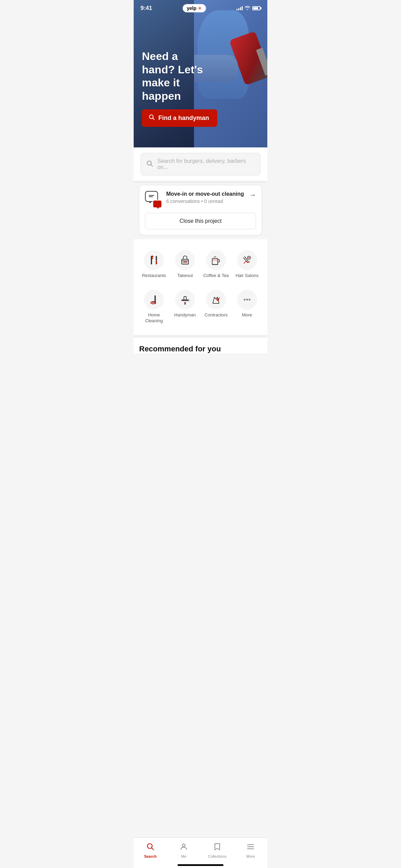  What do you see at coordinates (247, 265) in the screenshot?
I see `category-hair-salons: Hair Salons` at bounding box center [247, 265].